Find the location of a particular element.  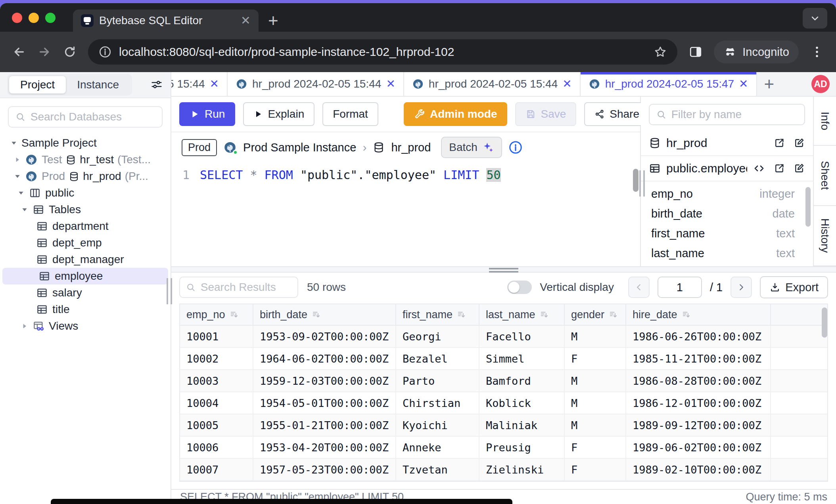

tree-item-test-hr_test-test: Testhr_test(Test... is located at coordinates (85, 160).